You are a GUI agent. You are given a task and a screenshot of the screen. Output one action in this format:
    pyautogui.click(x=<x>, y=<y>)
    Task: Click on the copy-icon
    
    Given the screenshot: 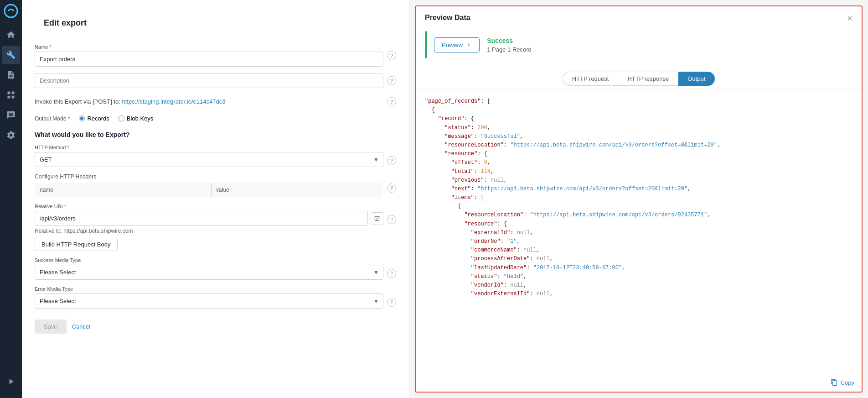 What is the action you would take?
    pyautogui.click(x=834, y=382)
    